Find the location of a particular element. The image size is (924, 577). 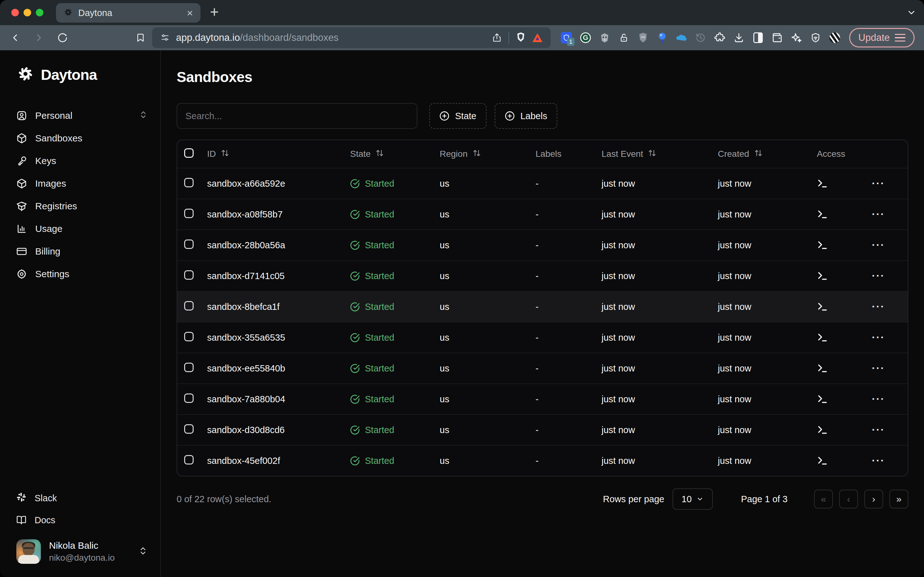

labels-filter-button: Labels is located at coordinates (526, 116).